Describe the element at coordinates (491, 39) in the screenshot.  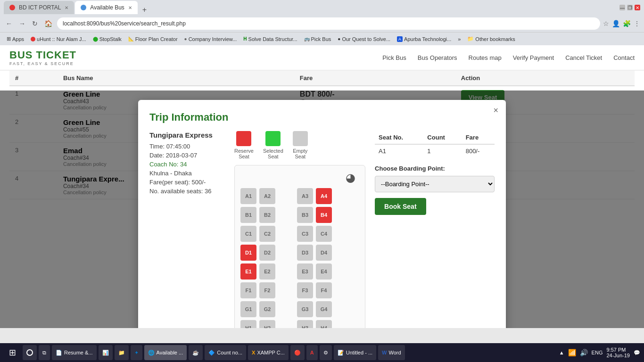
I see `bookmark-other: 📁 Other bookmarks` at that location.